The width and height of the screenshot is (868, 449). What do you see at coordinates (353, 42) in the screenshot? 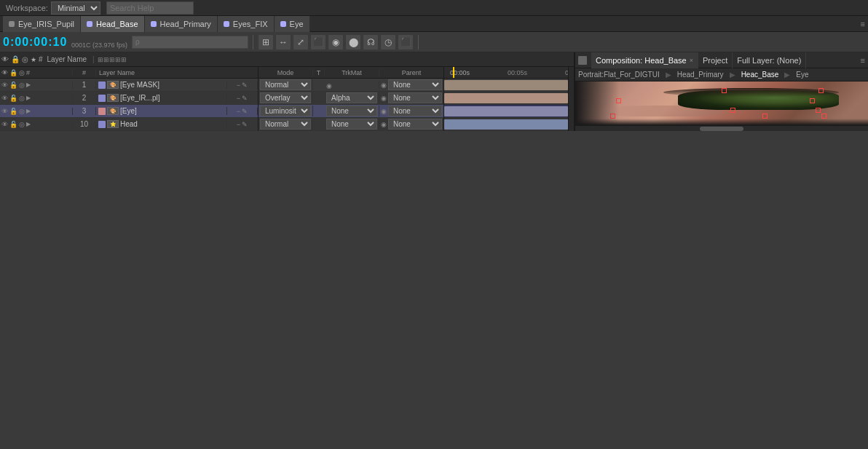
I see `toolbar-btn-6: ⬤` at bounding box center [353, 42].